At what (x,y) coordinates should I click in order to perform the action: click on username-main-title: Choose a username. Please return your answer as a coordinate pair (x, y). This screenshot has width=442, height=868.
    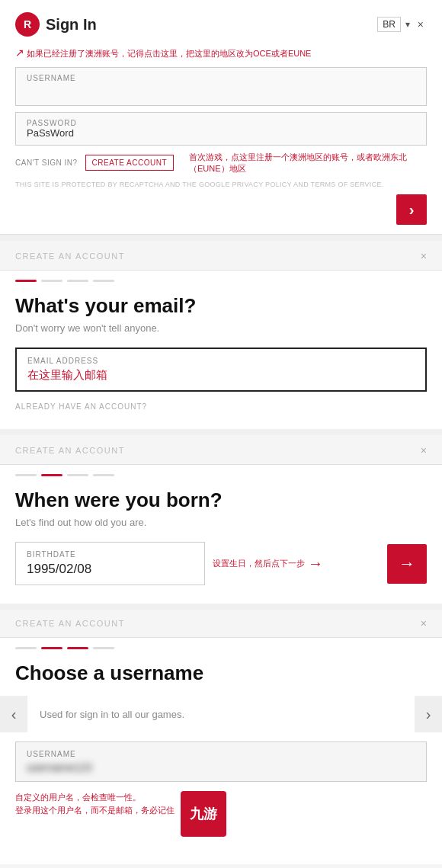
    Looking at the image, I should click on (221, 674).